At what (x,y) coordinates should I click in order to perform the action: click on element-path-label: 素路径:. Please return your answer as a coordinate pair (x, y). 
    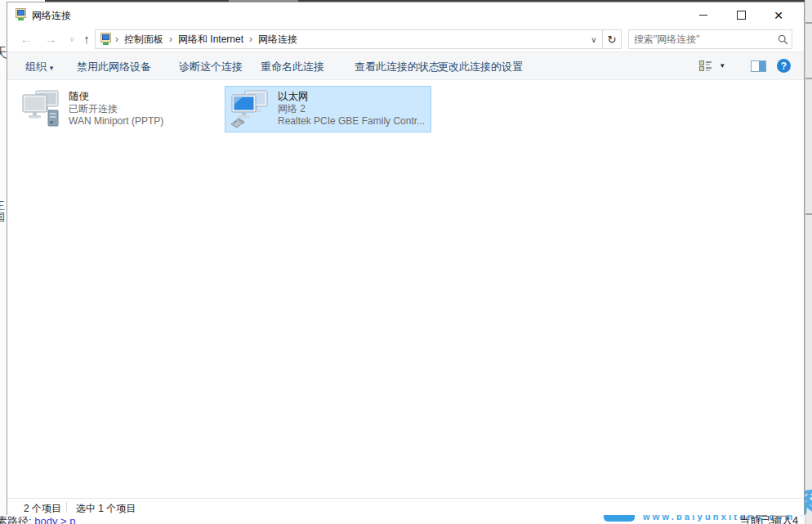
    Looking at the image, I should click on (16, 520).